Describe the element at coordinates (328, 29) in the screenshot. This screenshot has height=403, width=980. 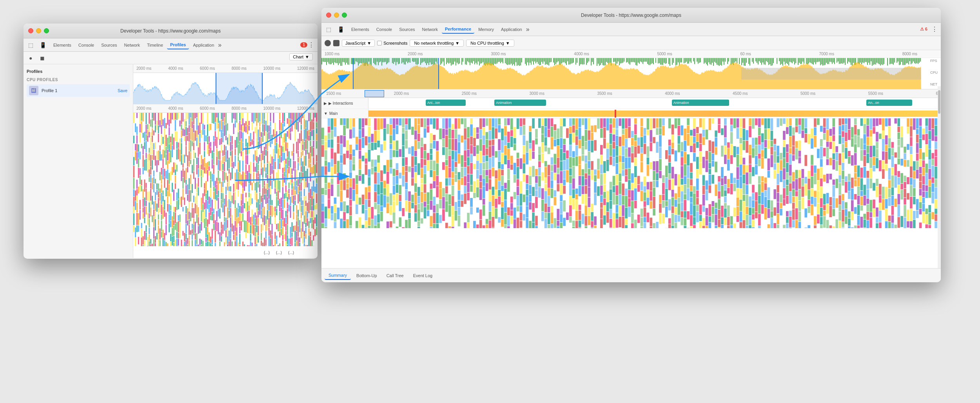
I see `right-inspect-icon: ⬚` at that location.